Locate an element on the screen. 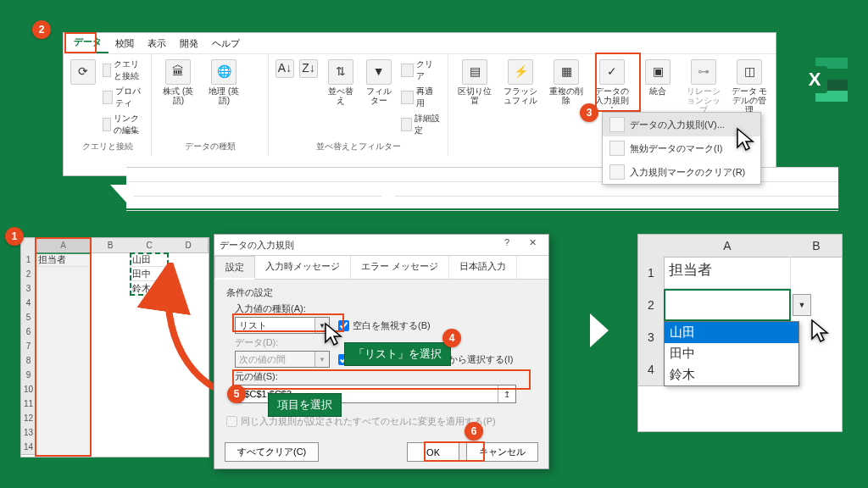  link-icon is located at coordinates (107, 70).